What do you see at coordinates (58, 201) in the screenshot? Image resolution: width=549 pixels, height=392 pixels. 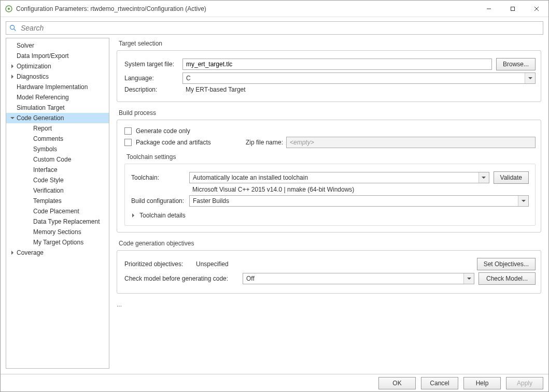 I see `sidebar-item-templates: Templates` at bounding box center [58, 201].